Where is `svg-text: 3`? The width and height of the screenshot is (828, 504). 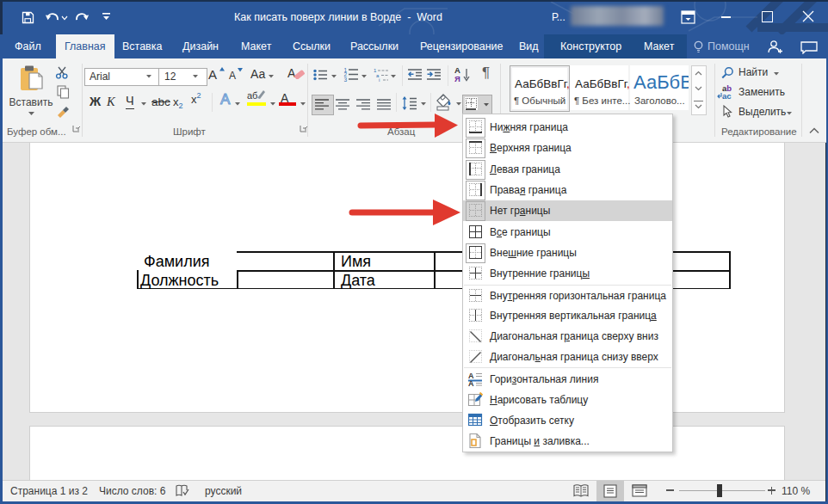 svg-text: 3 is located at coordinates (346, 79).